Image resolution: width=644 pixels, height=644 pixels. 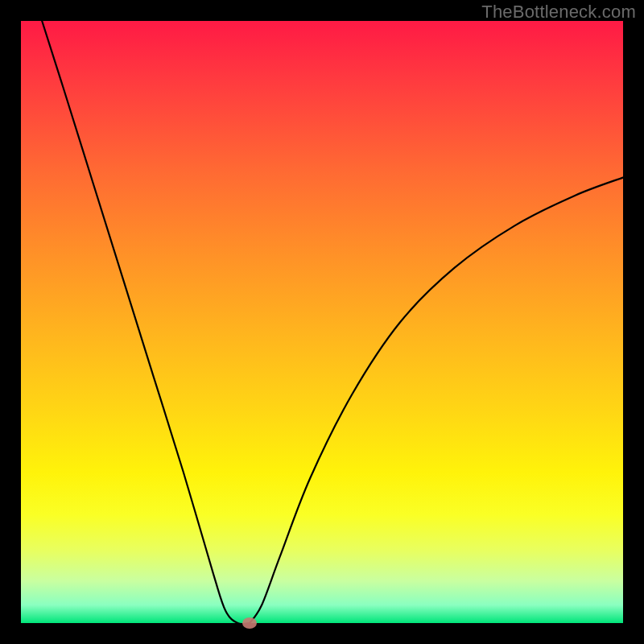 What do you see at coordinates (559, 12) in the screenshot?
I see `watermark-text: TheBottleneck.com` at bounding box center [559, 12].